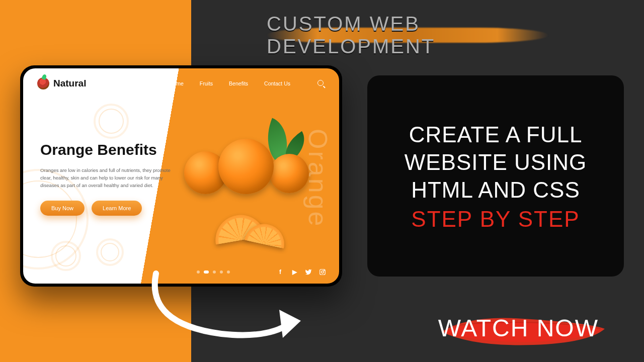 This screenshot has height=362, width=644. What do you see at coordinates (106, 208) in the screenshot?
I see `hero-buttons: Buy Now Learn More` at bounding box center [106, 208].